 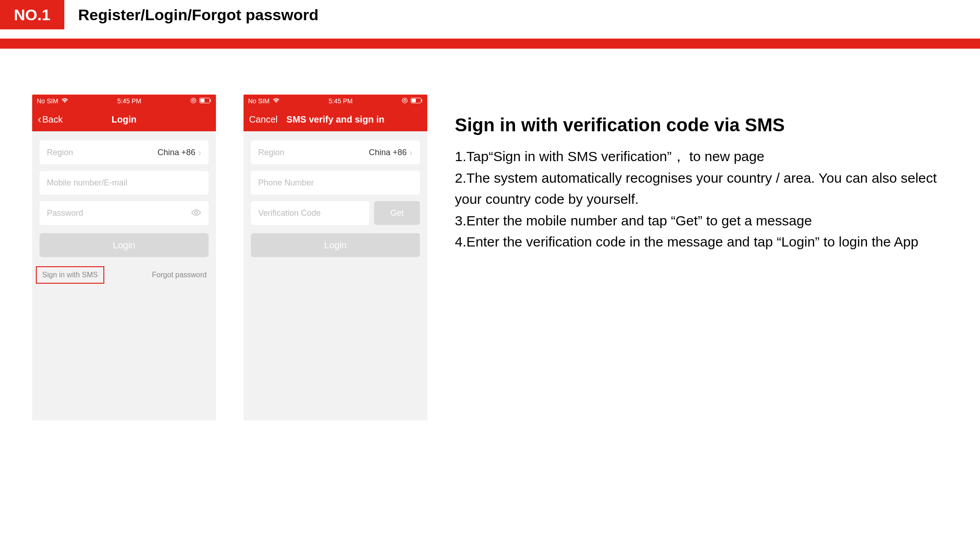 What do you see at coordinates (701, 199) in the screenshot?
I see `instructions-body: 1.Tap“Sign in with SMS verification”， to…` at bounding box center [701, 199].